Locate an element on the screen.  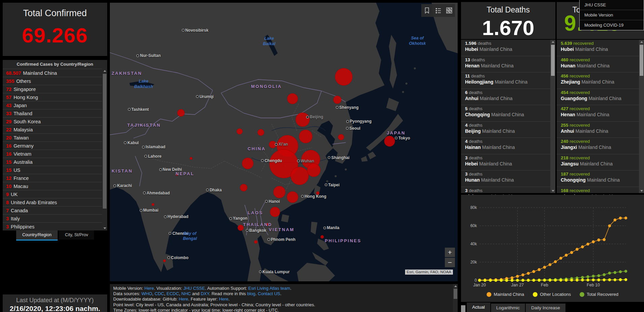
confirmed-row: 15US is located at coordinates (55, 170).